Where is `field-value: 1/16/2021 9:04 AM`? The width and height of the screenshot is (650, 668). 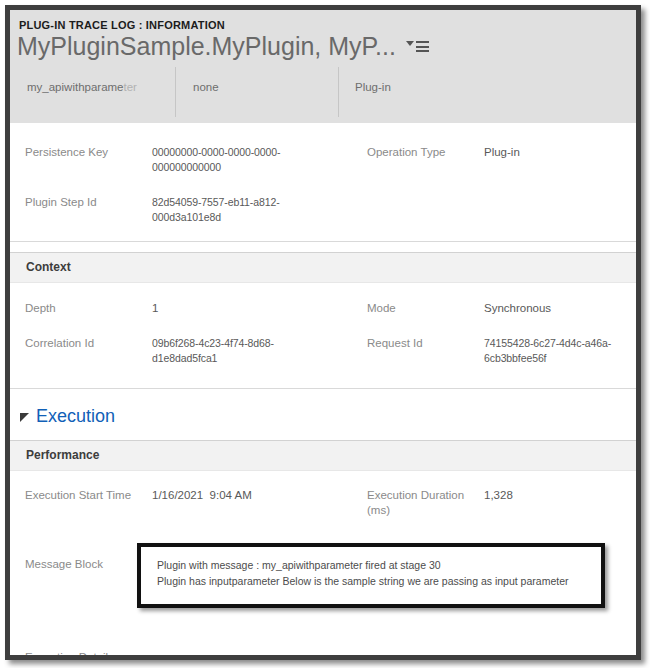 field-value: 1/16/2021 9:04 AM is located at coordinates (251, 496).